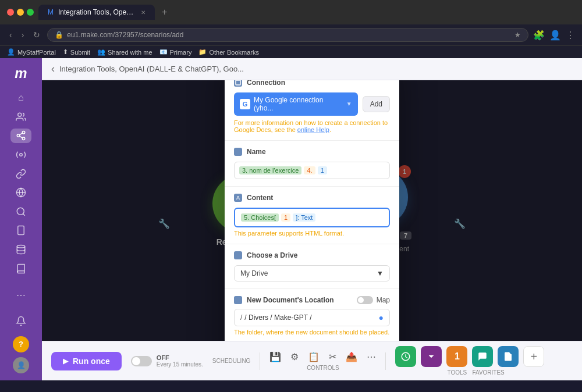  Describe the element at coordinates (352, 357) in the screenshot. I see `share-icon: 📤` at that location.